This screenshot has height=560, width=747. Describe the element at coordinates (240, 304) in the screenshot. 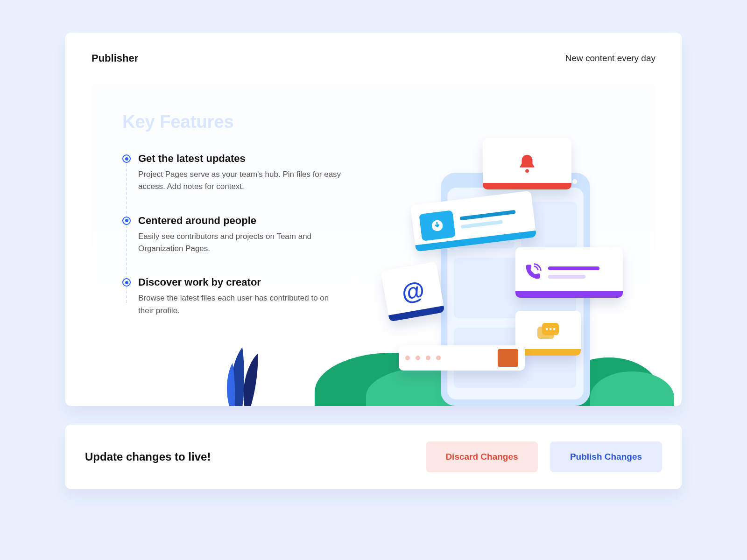

I see `feature-desc: Browse the latest files each user has co…` at that location.